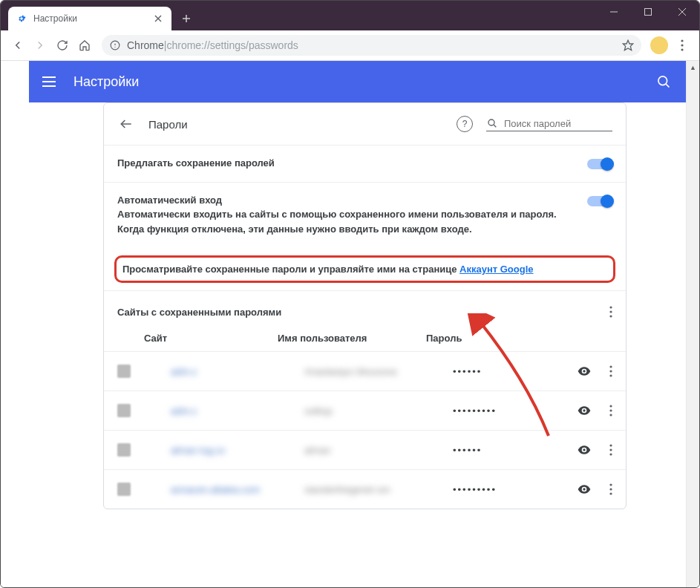 Image resolution: width=700 pixels, height=588 pixels. I want to click on browser-tab: Настройки, so click(90, 19).